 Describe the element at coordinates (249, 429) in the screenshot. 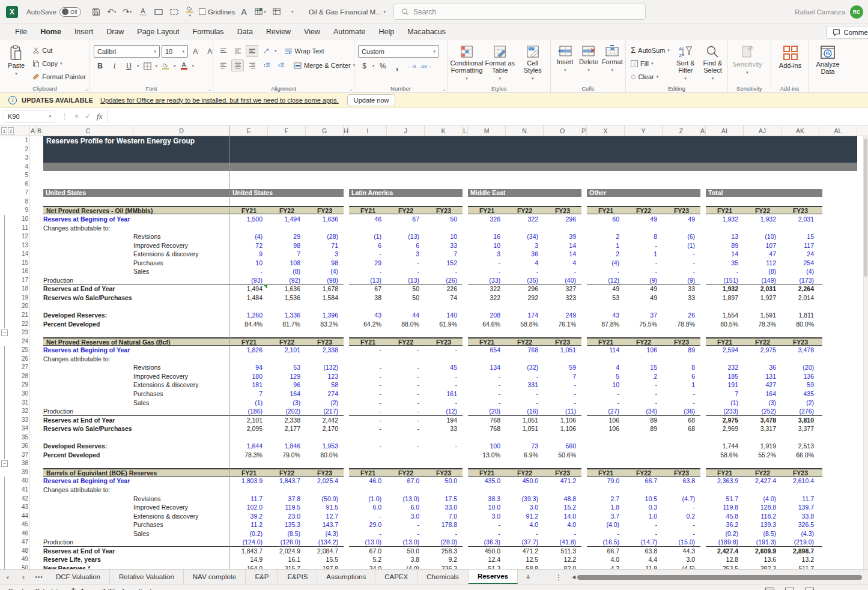

I see `cell: 2,095` at that location.